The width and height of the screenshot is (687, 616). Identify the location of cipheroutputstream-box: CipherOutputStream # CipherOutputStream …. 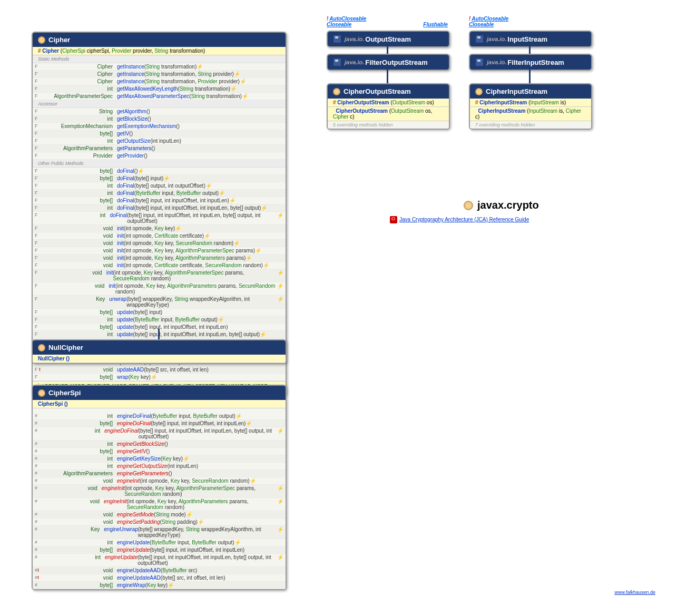
(388, 106).